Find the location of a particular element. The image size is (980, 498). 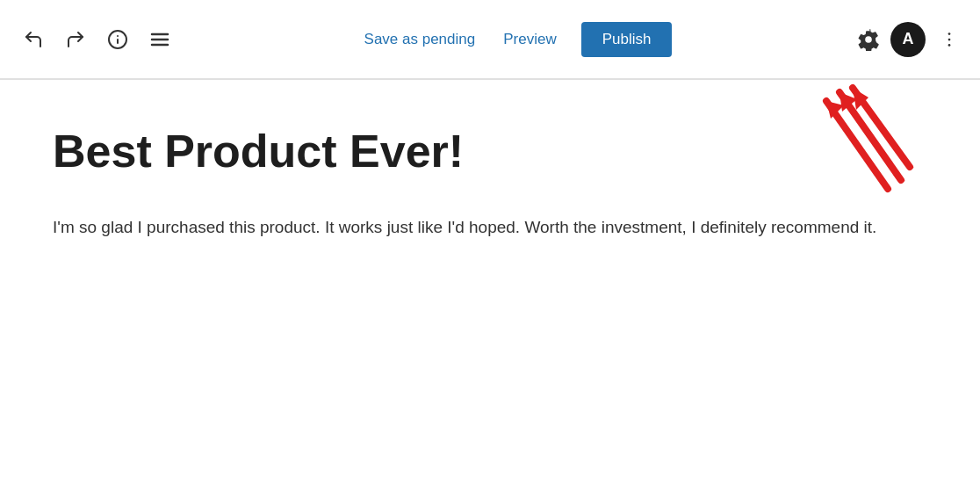

toolbar-left-group is located at coordinates (97, 40).